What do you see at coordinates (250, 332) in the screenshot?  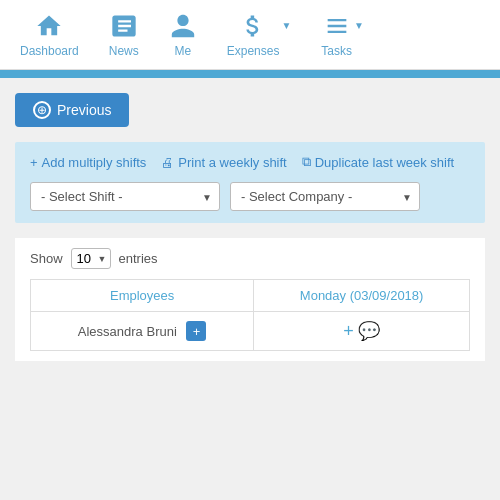 I see `table-row: Alessandra Bruni + + 💬` at bounding box center [250, 332].